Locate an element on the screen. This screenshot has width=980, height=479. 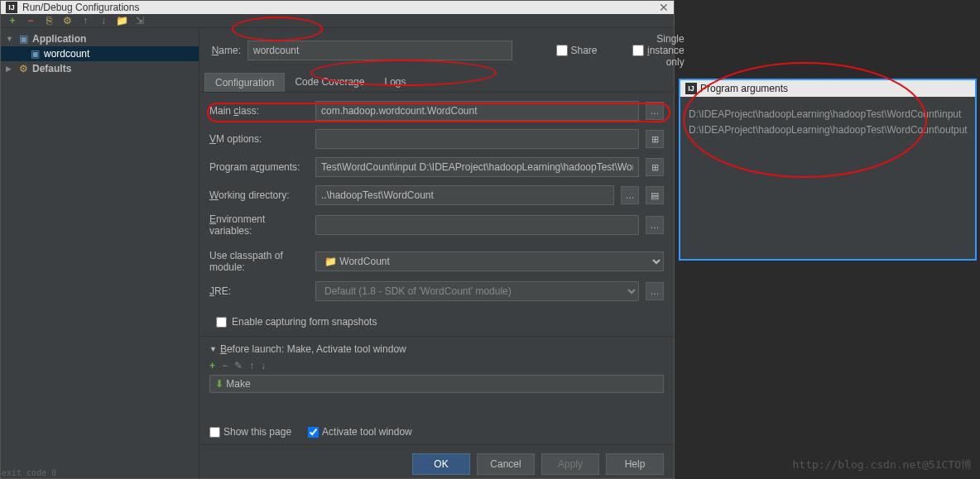
tree-wordcount: ▣ wordcount is located at coordinates (99, 54).